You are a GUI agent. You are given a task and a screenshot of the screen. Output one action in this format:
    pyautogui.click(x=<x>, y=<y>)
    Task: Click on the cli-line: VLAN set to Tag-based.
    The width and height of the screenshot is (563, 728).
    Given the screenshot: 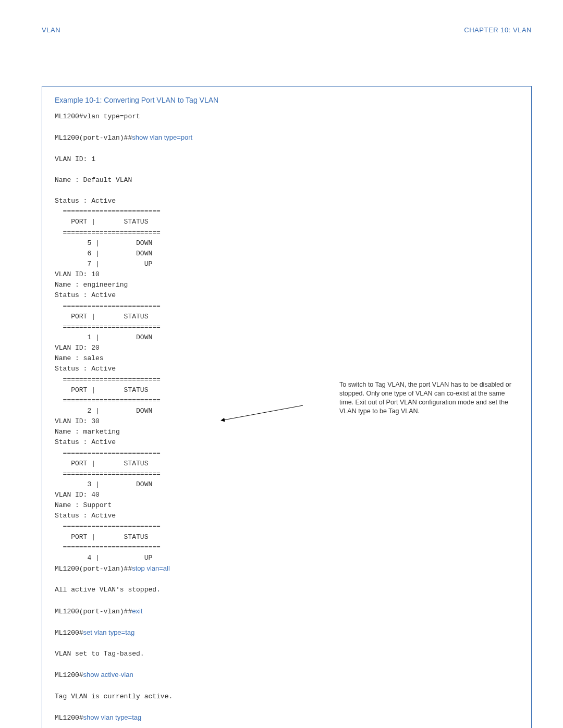 What is the action you would take?
    pyautogui.click(x=100, y=653)
    